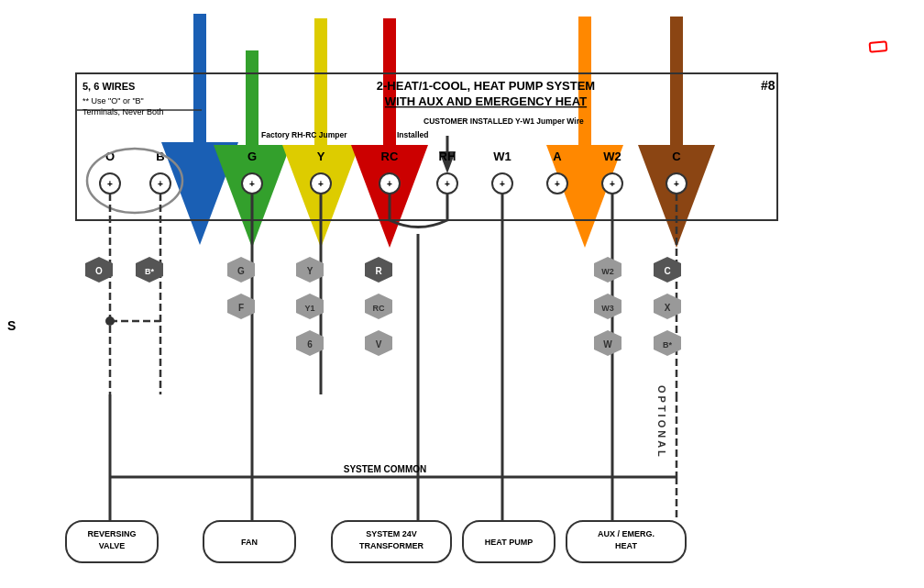  I want to click on svg-text: V, so click(380, 345).